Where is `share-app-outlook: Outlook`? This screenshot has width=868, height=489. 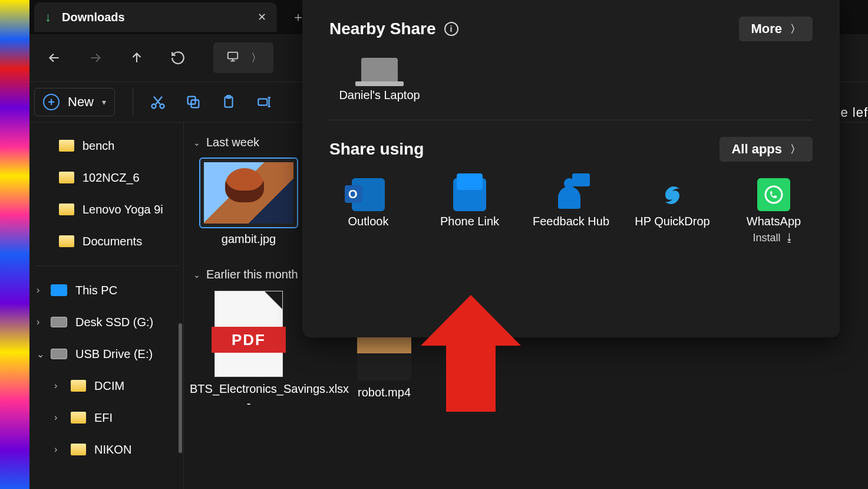
share-app-outlook: Outlook is located at coordinates (368, 211).